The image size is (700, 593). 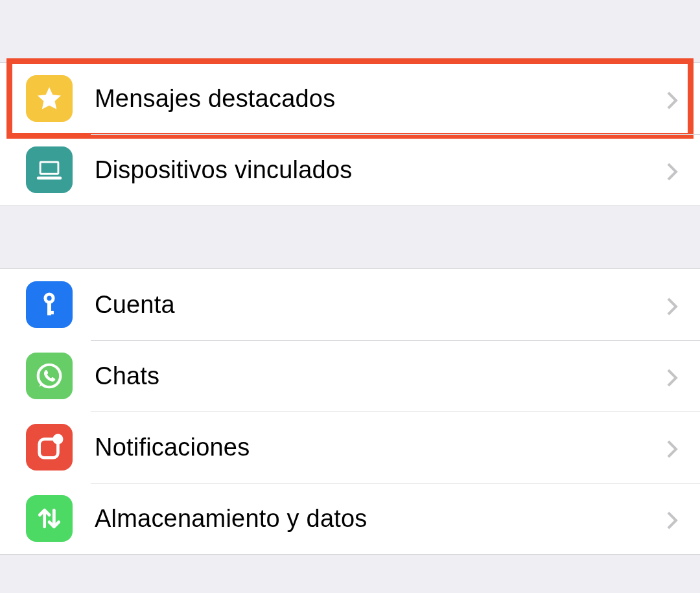 What do you see at coordinates (380, 305) in the screenshot?
I see `row-label: Cuenta` at bounding box center [380, 305].